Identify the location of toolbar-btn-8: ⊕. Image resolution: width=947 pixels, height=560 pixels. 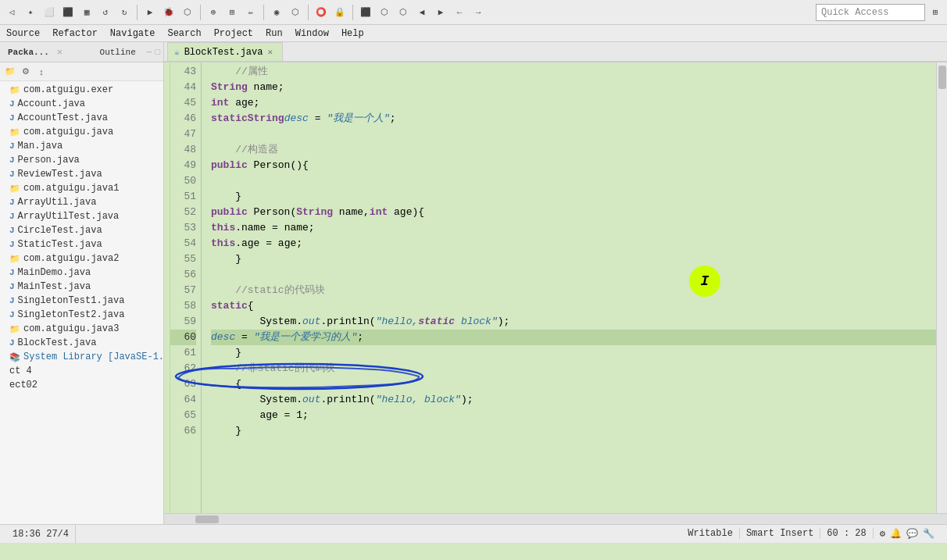
(213, 12).